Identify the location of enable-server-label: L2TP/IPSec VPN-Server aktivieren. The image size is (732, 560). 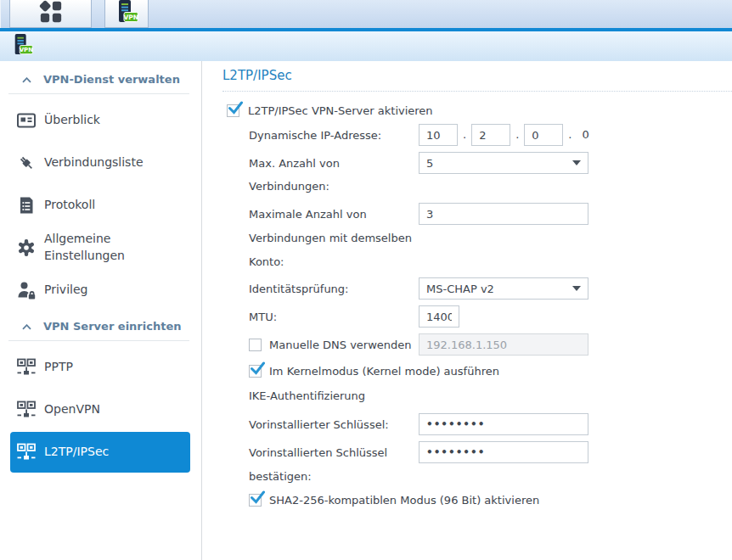
(341, 110).